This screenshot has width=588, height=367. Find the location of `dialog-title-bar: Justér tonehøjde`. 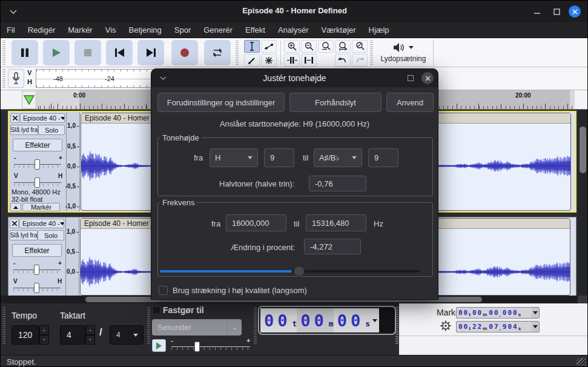

dialog-title-bar: Justér tonehøjde is located at coordinates (294, 78).